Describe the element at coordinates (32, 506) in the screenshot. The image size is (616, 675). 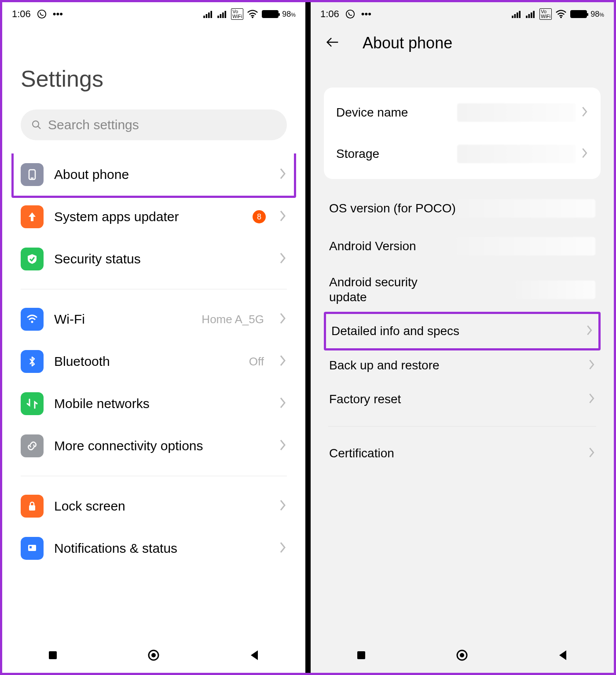
I see `lock-icon` at that location.